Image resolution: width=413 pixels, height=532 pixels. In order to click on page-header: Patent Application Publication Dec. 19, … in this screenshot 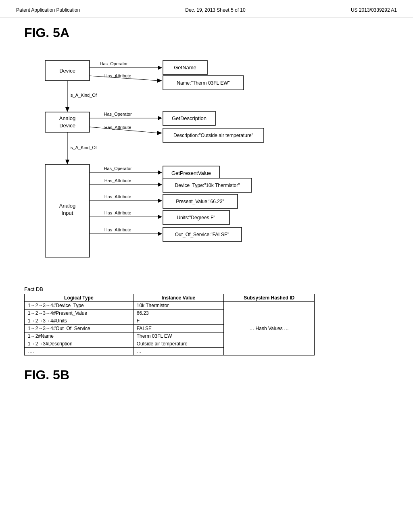, I will do `click(206, 9)`.